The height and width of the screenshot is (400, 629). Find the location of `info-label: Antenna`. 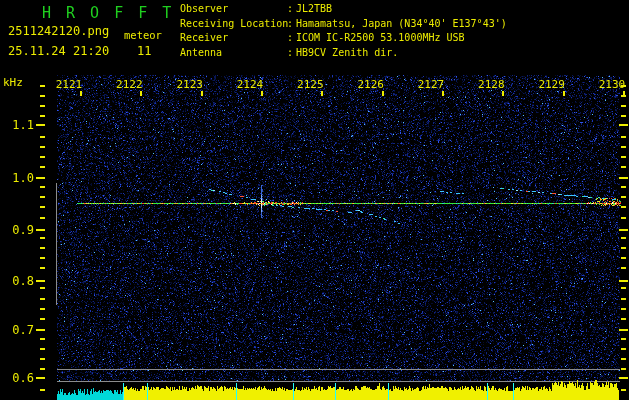

info-label: Antenna is located at coordinates (201, 52).